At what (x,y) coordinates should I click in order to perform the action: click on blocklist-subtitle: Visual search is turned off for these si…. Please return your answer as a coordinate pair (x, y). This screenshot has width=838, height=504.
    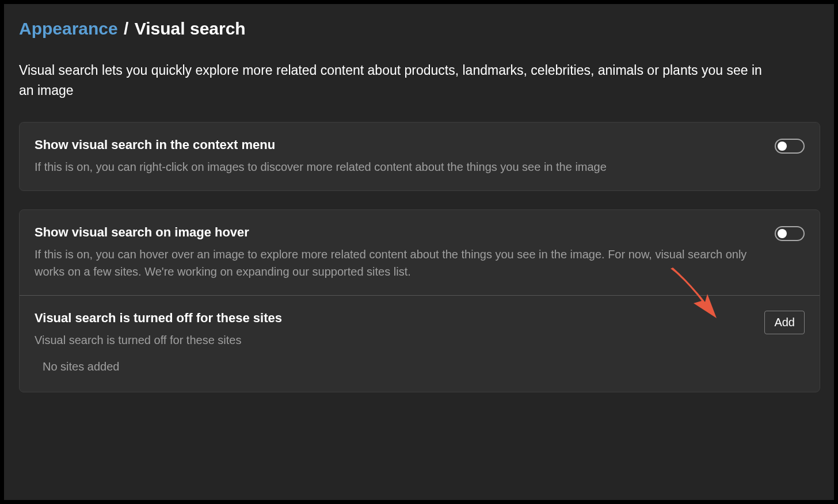
    Looking at the image, I should click on (388, 340).